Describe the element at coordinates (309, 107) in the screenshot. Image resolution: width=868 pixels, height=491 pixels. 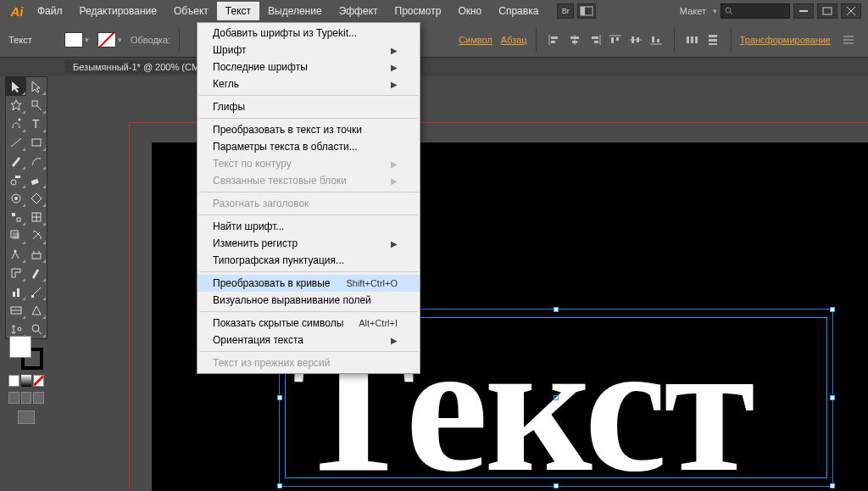
I see `menu-item: Глифы` at that location.